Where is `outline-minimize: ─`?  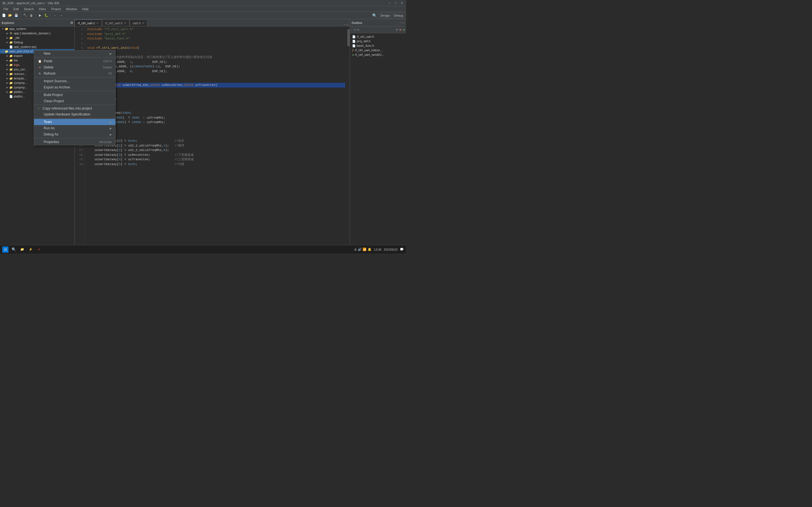 outline-minimize: ─ is located at coordinates (401, 23).